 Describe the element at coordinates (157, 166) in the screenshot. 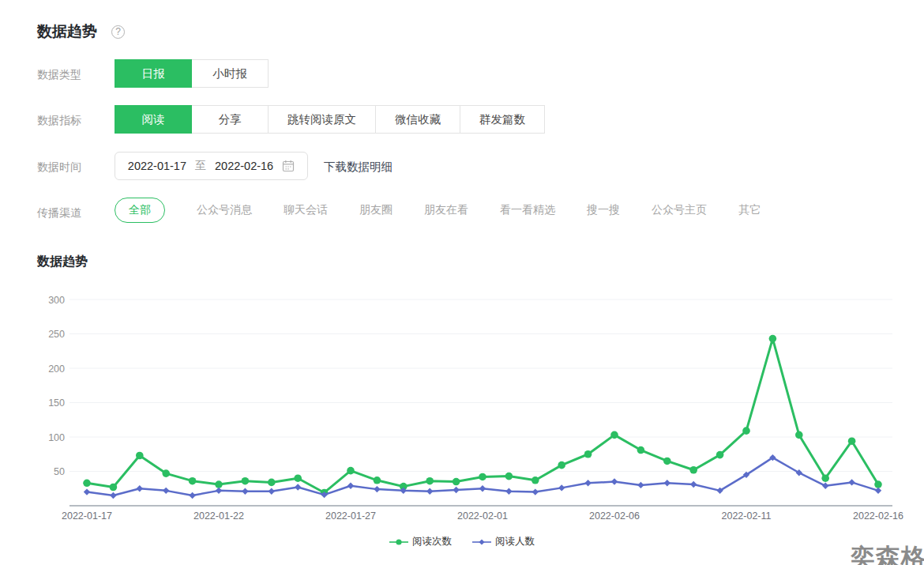

I see `start-date: 2022-01-17` at that location.